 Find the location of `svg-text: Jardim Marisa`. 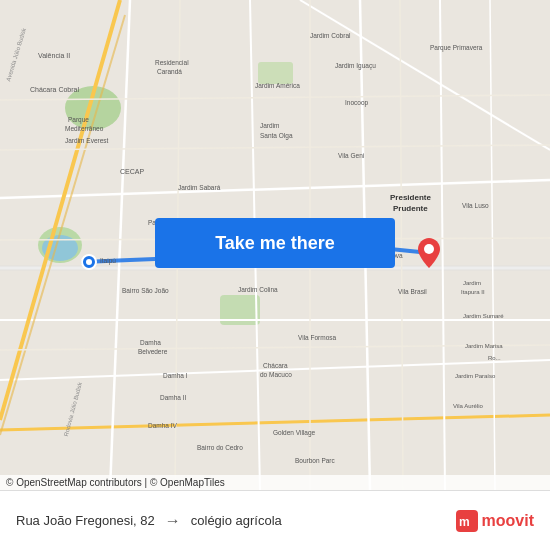

svg-text: Jardim Marisa is located at coordinates (484, 346).